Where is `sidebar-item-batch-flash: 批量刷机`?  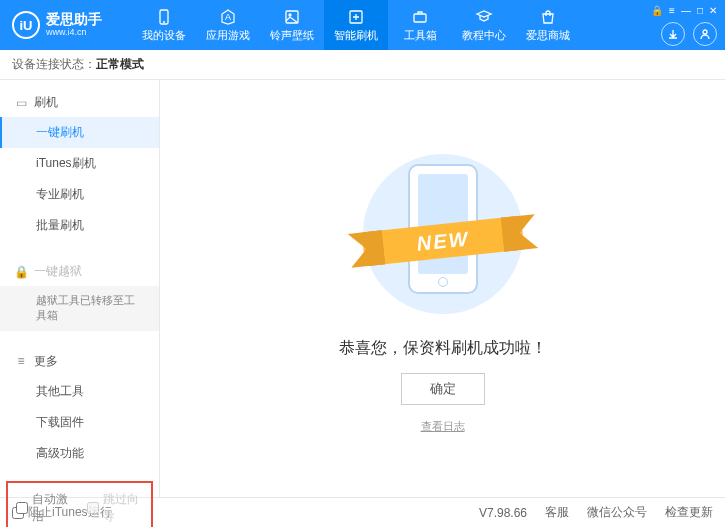
sidebar-item-batch-flash: 批量刷机 is located at coordinates (80, 226).